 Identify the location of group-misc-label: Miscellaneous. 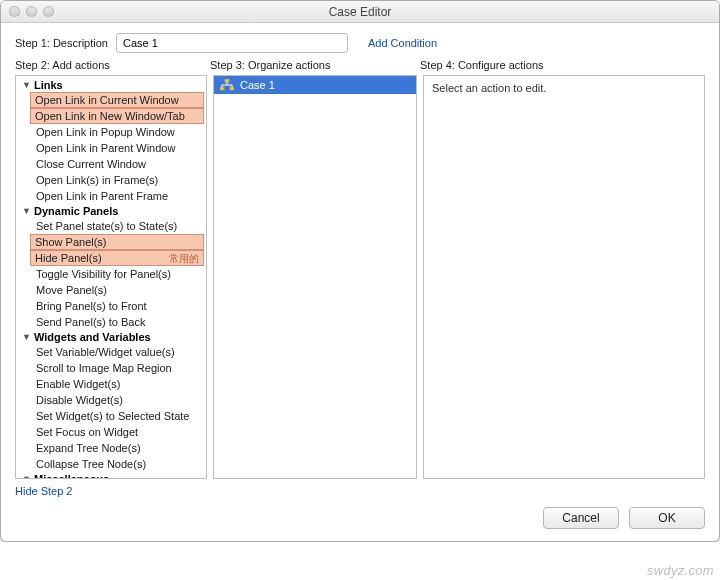
(72, 476).